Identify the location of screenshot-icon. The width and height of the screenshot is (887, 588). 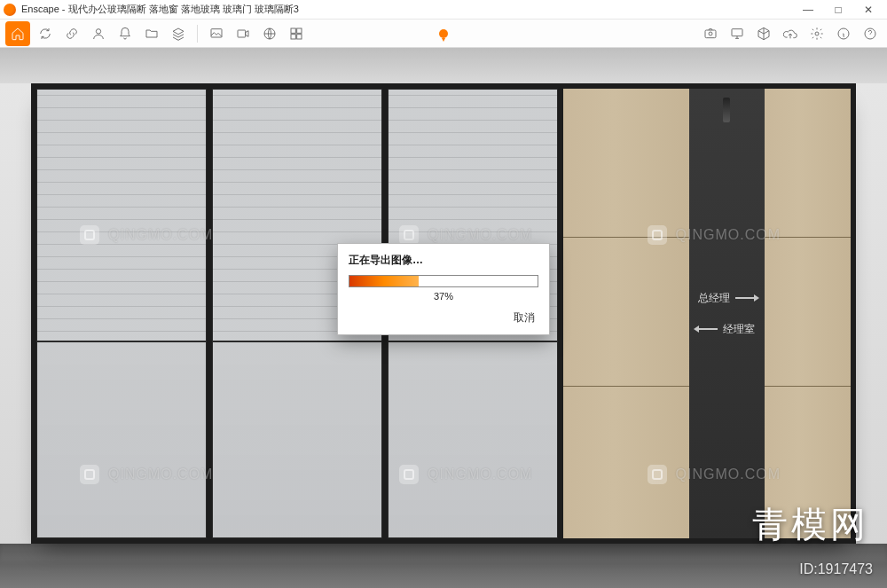
(710, 34).